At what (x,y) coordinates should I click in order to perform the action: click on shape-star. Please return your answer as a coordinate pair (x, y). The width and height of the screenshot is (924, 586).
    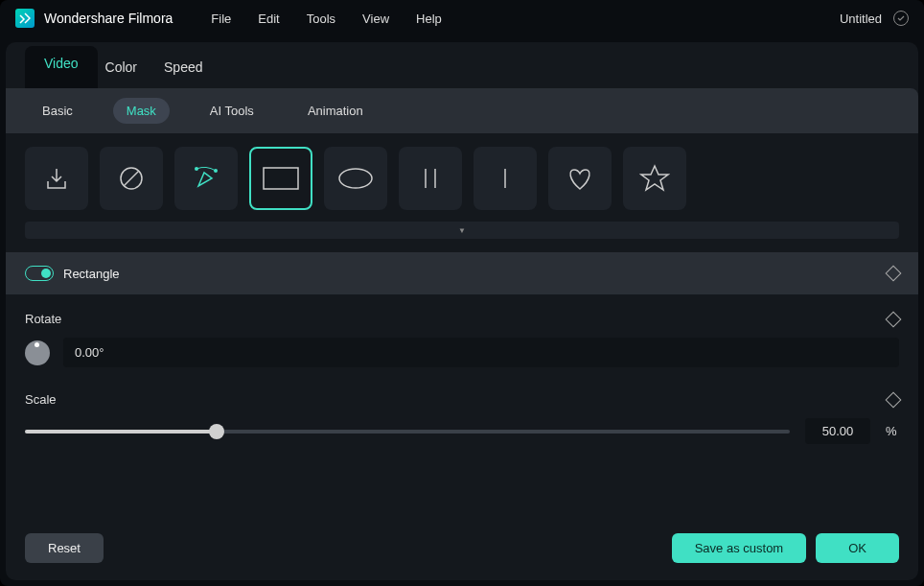
    Looking at the image, I should click on (655, 178).